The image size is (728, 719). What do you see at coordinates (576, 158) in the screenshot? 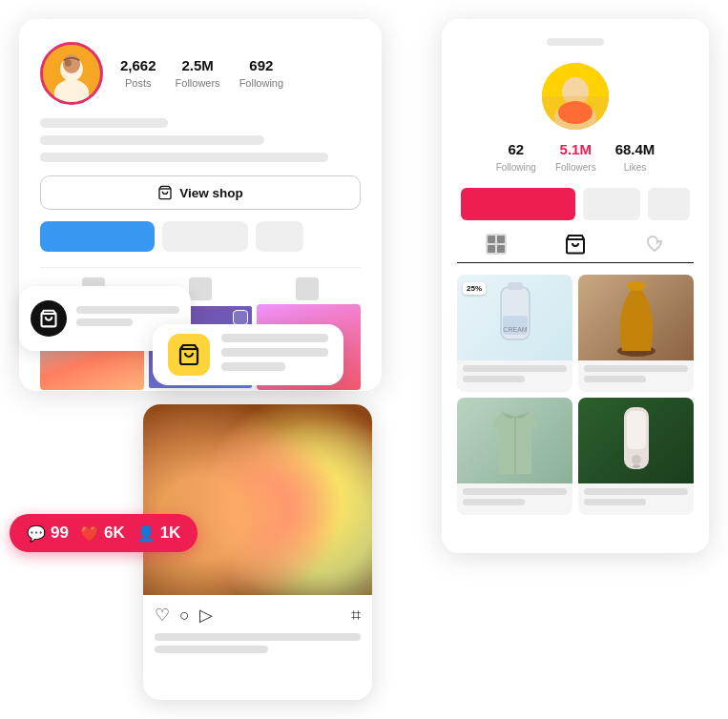
I see `tt-followers-stat: 5.1M Followers` at bounding box center [576, 158].